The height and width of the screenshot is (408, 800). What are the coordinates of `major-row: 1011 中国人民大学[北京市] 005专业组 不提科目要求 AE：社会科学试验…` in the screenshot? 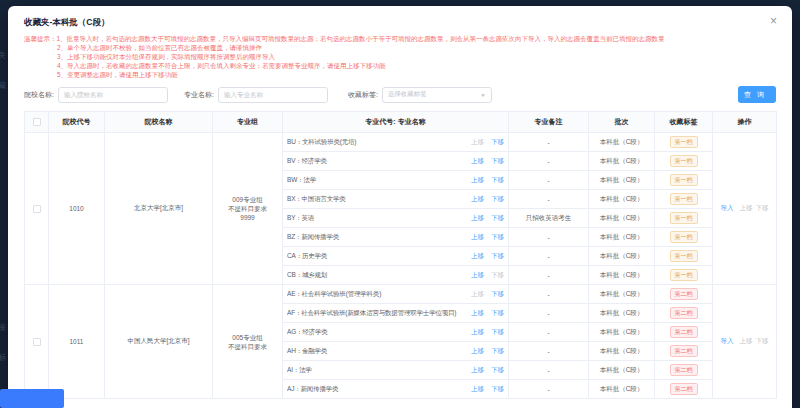 It's located at (401, 294).